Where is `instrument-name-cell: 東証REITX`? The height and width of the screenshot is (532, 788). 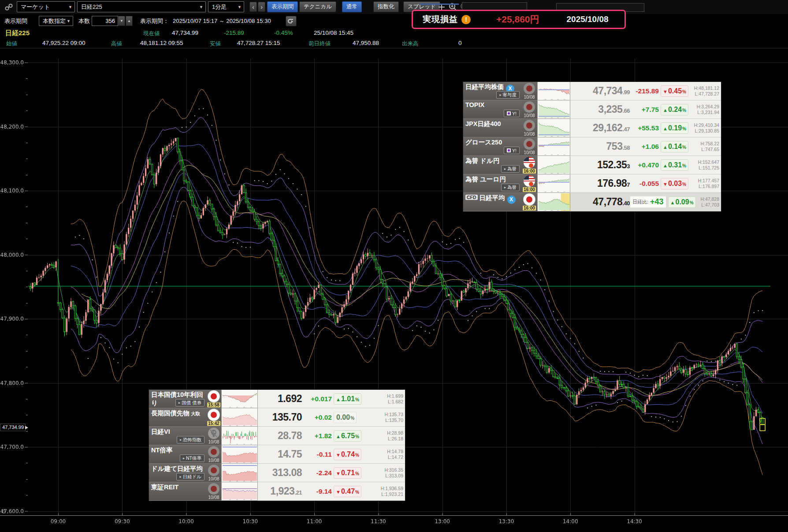 instrument-name-cell: 東証REITX is located at coordinates (178, 491).